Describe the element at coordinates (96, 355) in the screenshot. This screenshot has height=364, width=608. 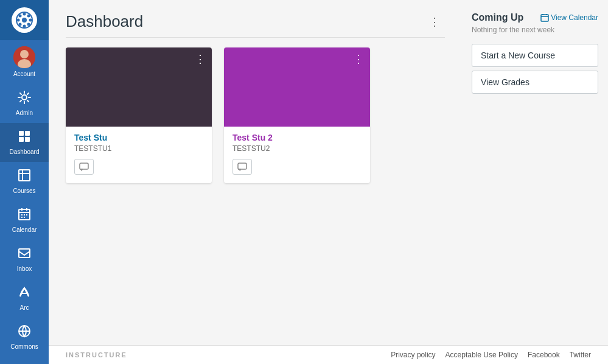
I see `footer-brand: INSTRUCTURE` at that location.